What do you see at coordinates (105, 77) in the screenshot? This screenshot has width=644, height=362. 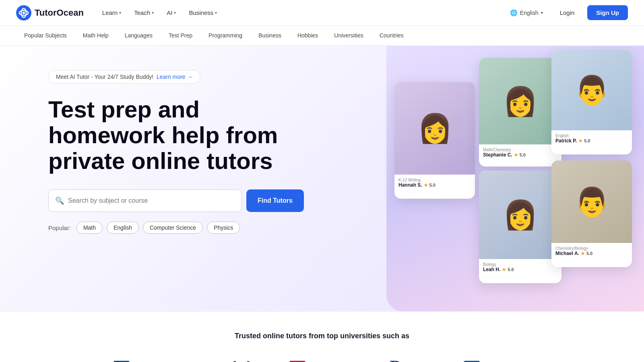 I see `ai-banner-text: Meet AI Tutor - Your 24/7 Study Buddy!` at bounding box center [105, 77].